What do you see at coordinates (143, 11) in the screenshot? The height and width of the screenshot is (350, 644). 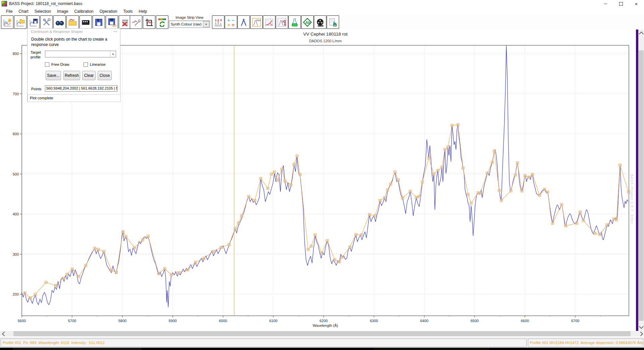 I see `menu-help: Help` at bounding box center [143, 11].